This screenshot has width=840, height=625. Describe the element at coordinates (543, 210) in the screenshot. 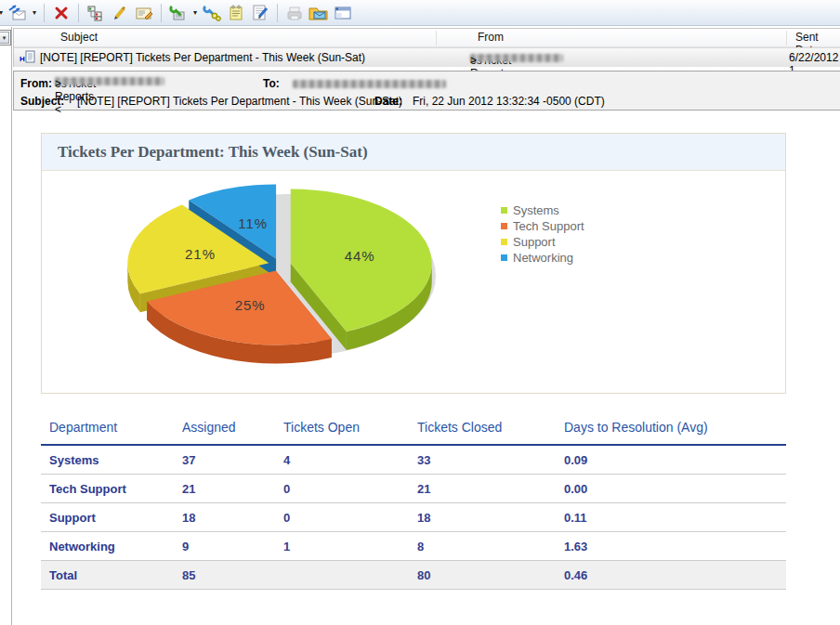

I see `legend-item: Systems` at that location.